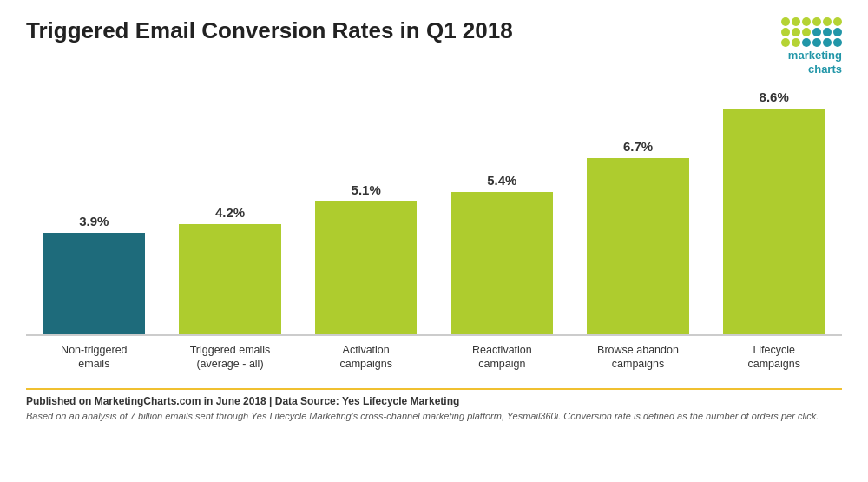 Image resolution: width=868 pixels, height=482 pixels. Describe the element at coordinates (812, 32) in the screenshot. I see `logo-dots` at that location.